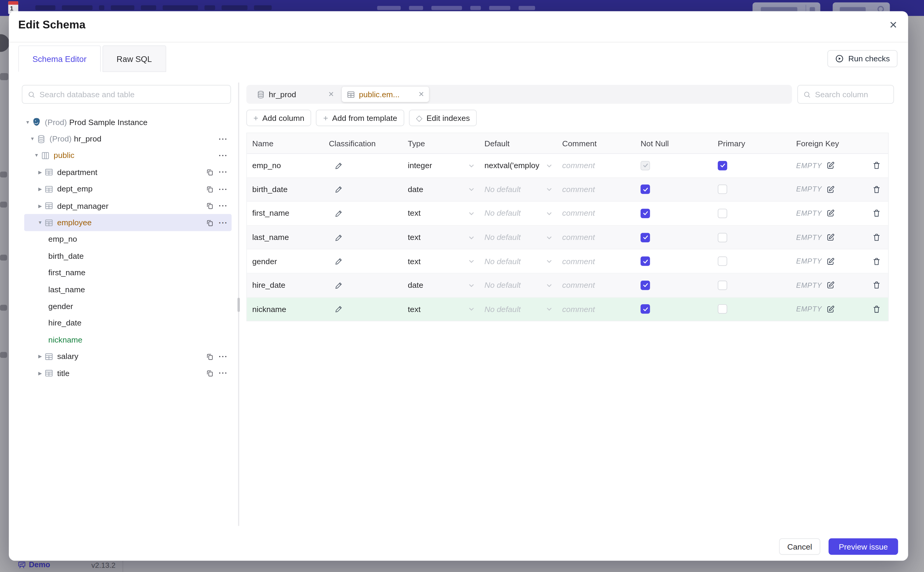  Describe the element at coordinates (518, 166) in the screenshot. I see `default-select: nextval('employ` at that location.